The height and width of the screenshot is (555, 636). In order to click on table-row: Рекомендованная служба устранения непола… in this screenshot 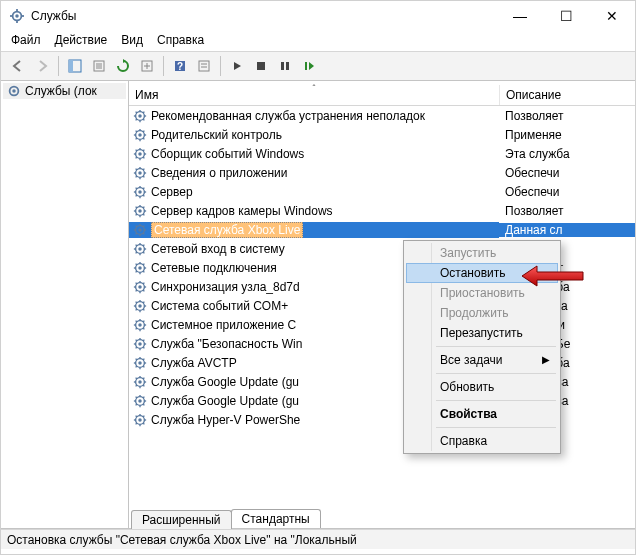, I will do `click(382, 116)`.